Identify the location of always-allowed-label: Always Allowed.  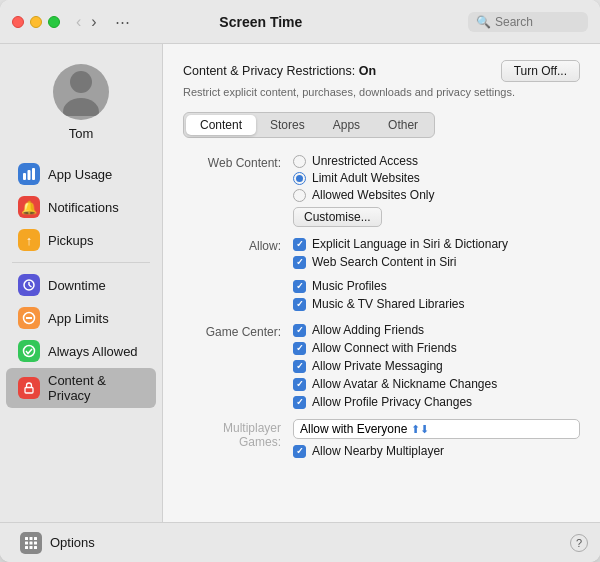
(93, 352).